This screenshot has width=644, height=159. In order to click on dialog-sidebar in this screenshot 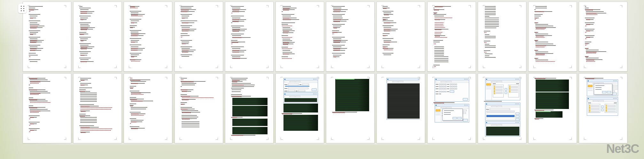, I will do `click(590, 90)`.